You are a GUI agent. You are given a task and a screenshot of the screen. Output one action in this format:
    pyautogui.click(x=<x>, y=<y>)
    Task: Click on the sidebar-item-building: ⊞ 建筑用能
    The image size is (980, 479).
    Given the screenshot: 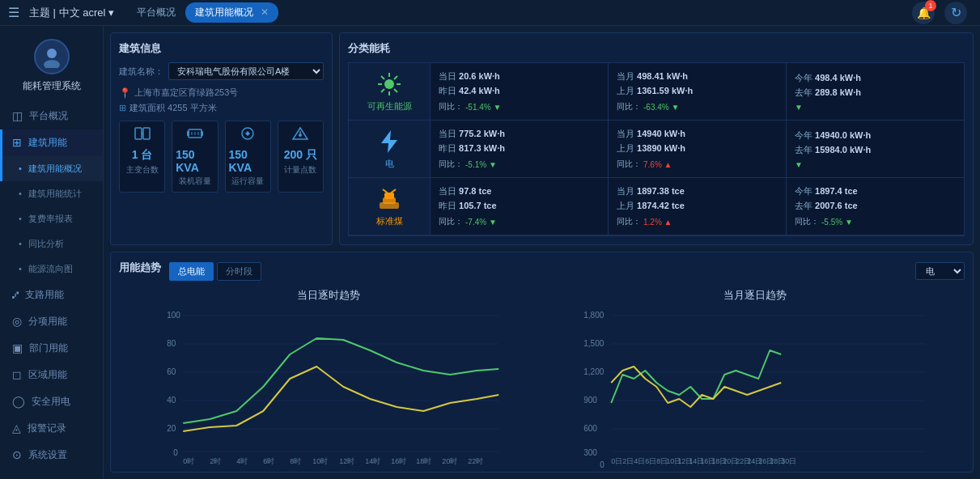 What is the action you would take?
    pyautogui.click(x=52, y=142)
    